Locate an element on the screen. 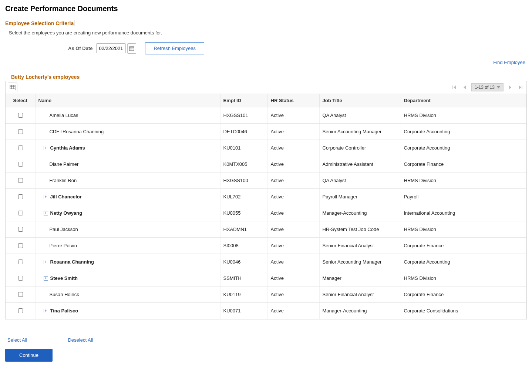 The width and height of the screenshot is (532, 392). job-cell: Administrative Assistant is located at coordinates (360, 164).